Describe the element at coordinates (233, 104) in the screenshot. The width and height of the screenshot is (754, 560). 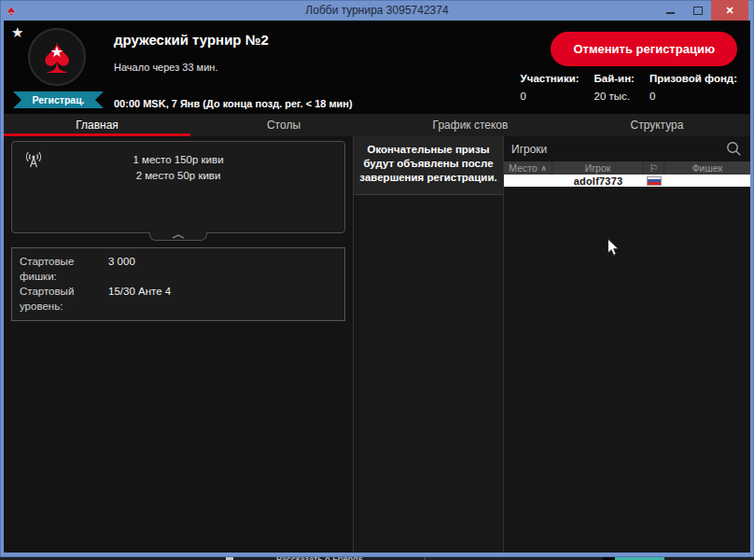
I see `schedule-text: 00:00 MSK, 7 Янв (До конца позд. рег. < …` at that location.